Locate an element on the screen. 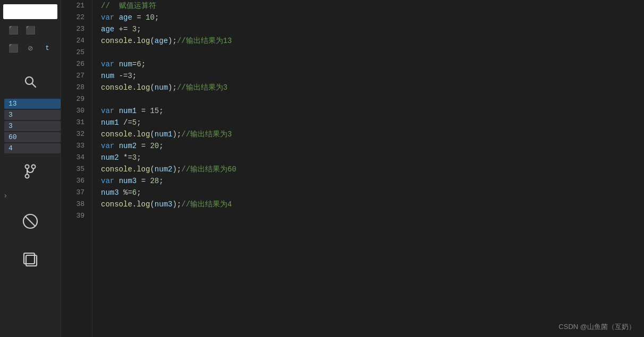  code-line: // 赋值运算符 is located at coordinates (372, 6).